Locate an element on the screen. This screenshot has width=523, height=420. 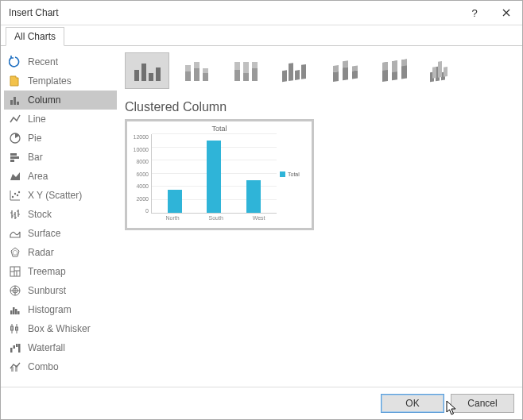
subtype-3d-100-stacked-column is located at coordinates (393, 71).